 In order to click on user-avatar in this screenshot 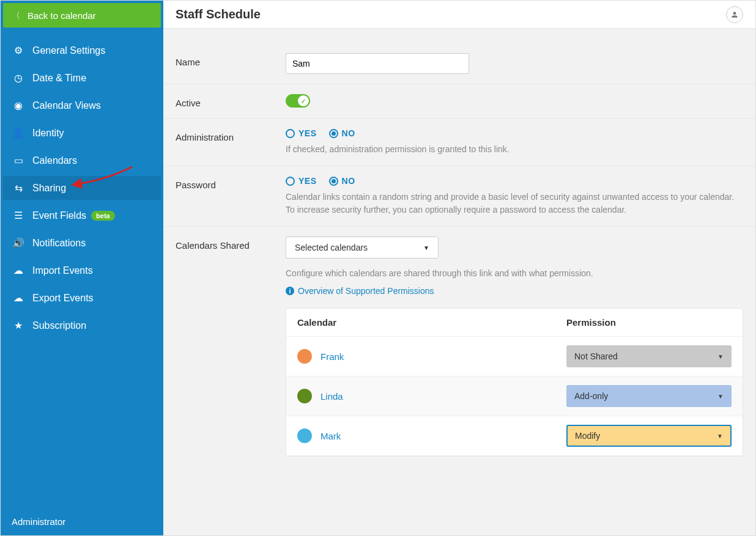, I will do `click(735, 15)`.